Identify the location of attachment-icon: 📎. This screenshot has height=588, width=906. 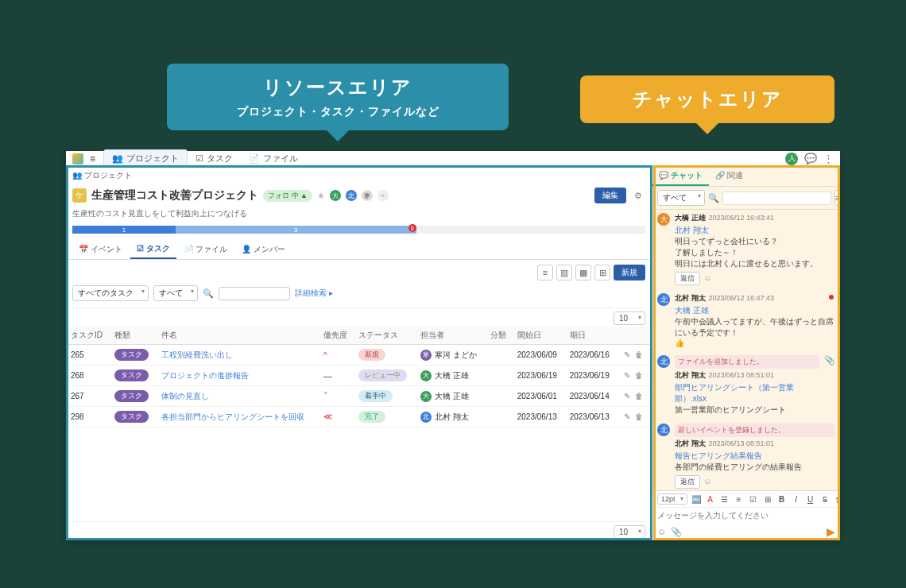
(830, 385).